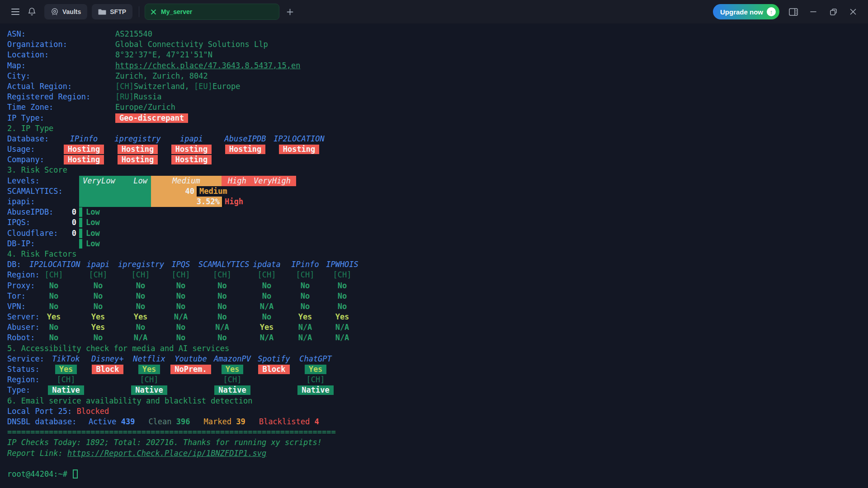 Image resolution: width=868 pixels, height=488 pixels. What do you see at coordinates (434, 244) in the screenshot?
I see `risk-score-row: DB-IP:Low` at bounding box center [434, 244].